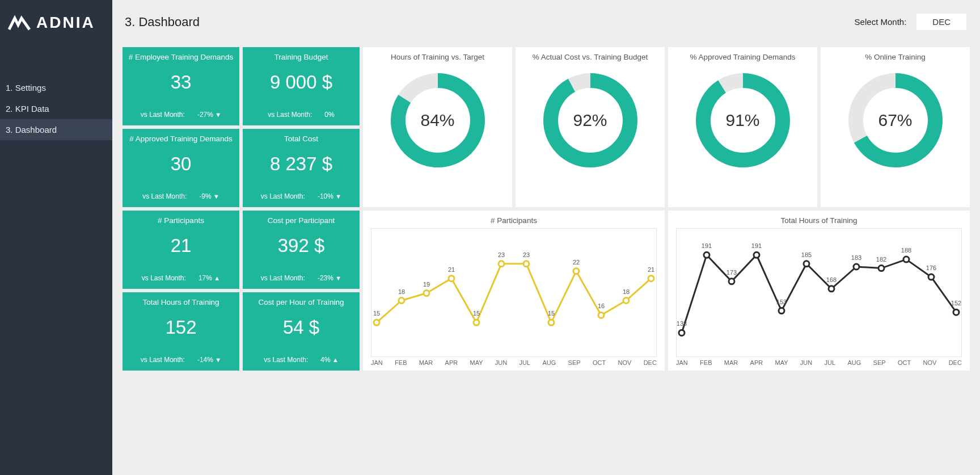  I want to click on donut-percent: 91%, so click(743, 120).